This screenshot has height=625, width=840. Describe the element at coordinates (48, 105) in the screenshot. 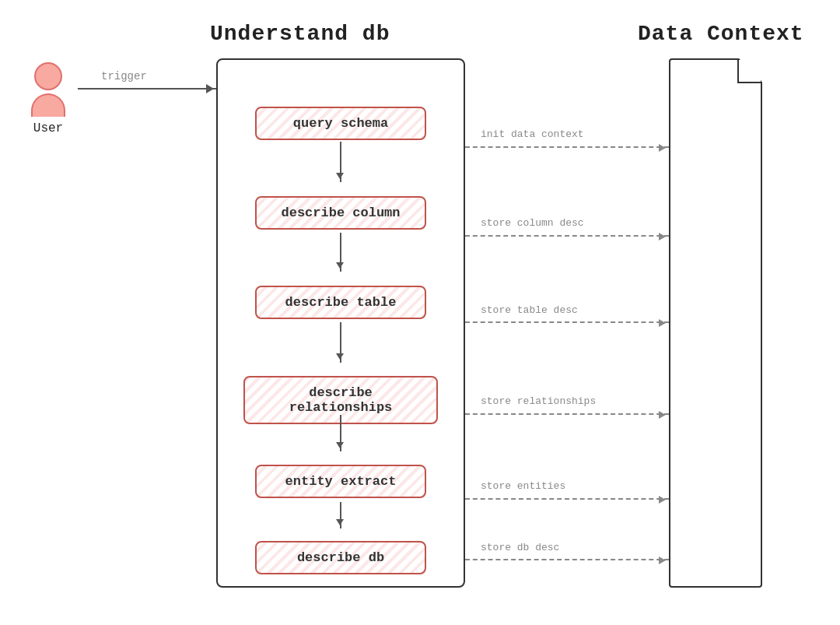

I see `user-body-icon` at that location.